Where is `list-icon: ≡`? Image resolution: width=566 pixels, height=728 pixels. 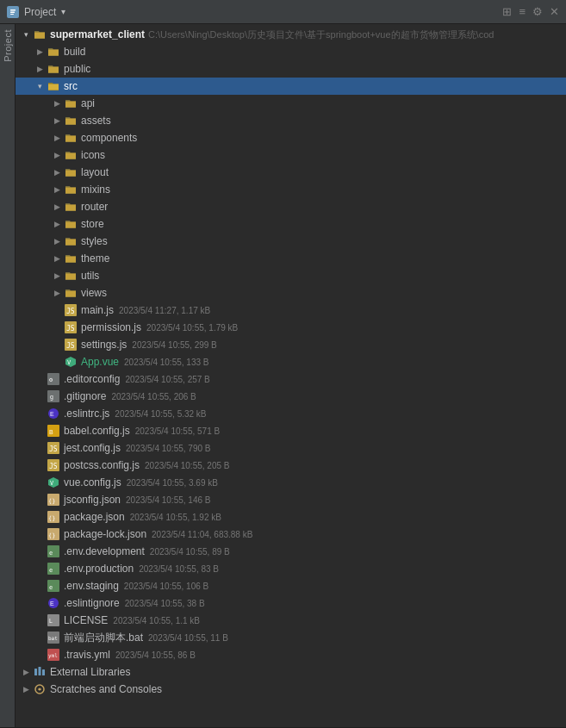 list-icon: ≡ is located at coordinates (522, 12).